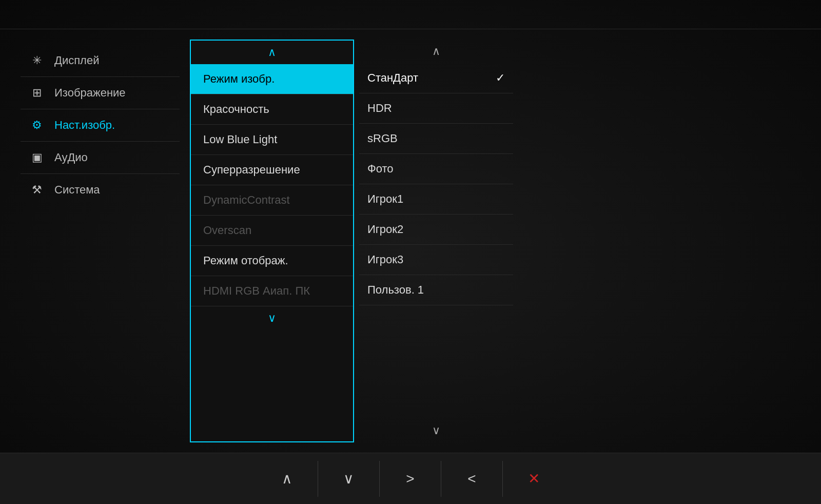 This screenshot has width=821, height=504. Describe the element at coordinates (272, 79) in the screenshot. I see `menu-item-picture-mode: Режим изобр.` at that location.